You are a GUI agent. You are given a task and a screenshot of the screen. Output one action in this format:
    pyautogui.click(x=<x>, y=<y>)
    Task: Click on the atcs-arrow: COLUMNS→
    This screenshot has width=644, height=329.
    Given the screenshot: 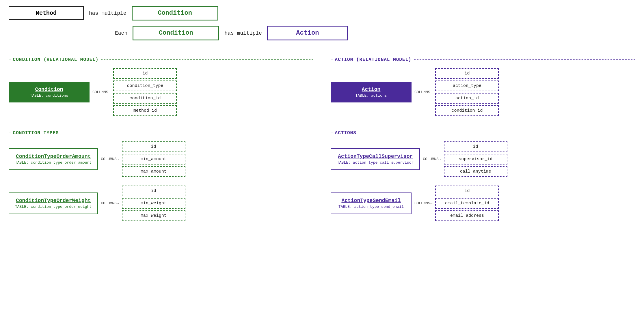 What is the action you would take?
    pyautogui.click(x=432, y=159)
    